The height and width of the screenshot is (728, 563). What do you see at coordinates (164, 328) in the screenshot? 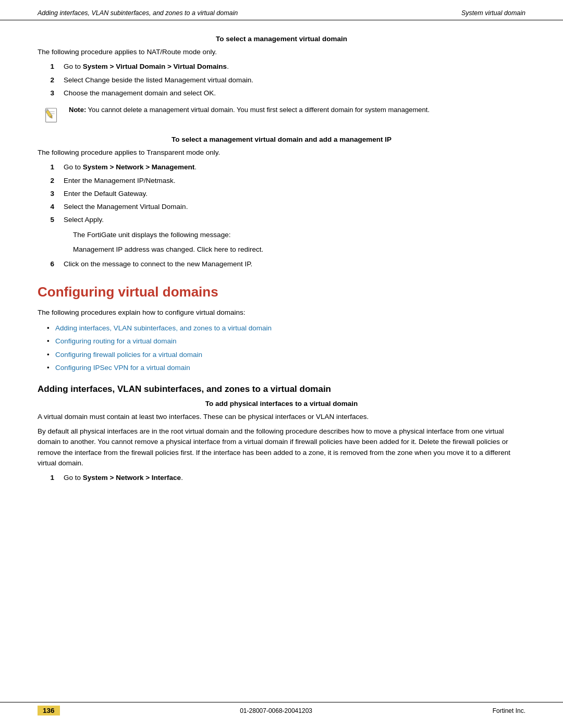
I see `link-adding-interfaces: Adding interfaces, VLAN subinterfaces, a…` at bounding box center [164, 328].